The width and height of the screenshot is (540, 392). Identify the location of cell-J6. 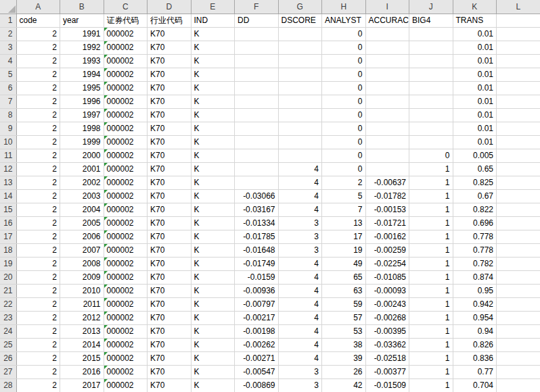
(432, 88).